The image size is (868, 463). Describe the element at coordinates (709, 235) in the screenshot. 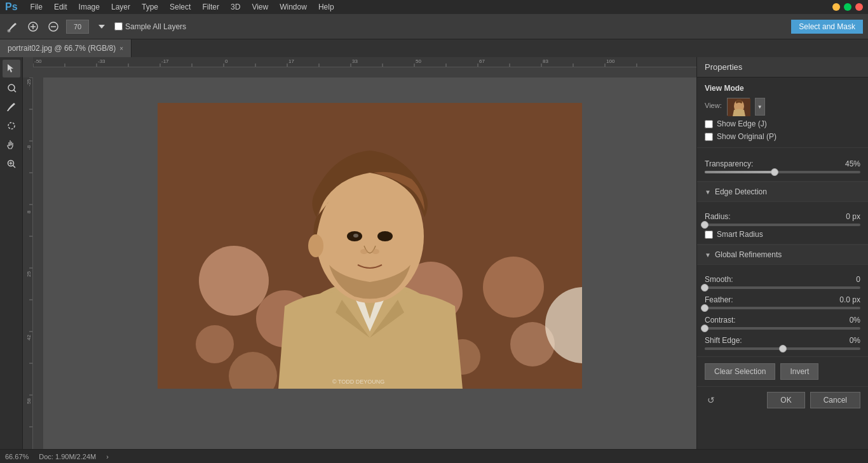

I see `smart-radius-checkbox` at that location.